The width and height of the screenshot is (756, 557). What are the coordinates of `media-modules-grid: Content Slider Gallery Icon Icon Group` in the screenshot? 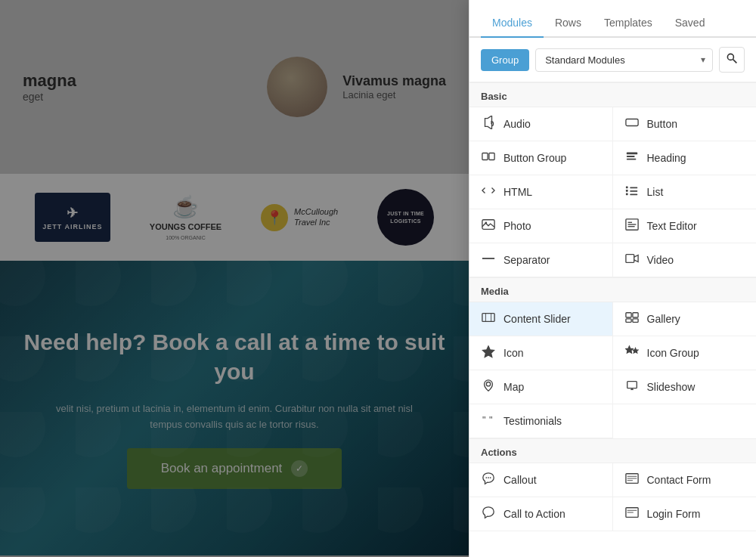 It's located at (612, 370).